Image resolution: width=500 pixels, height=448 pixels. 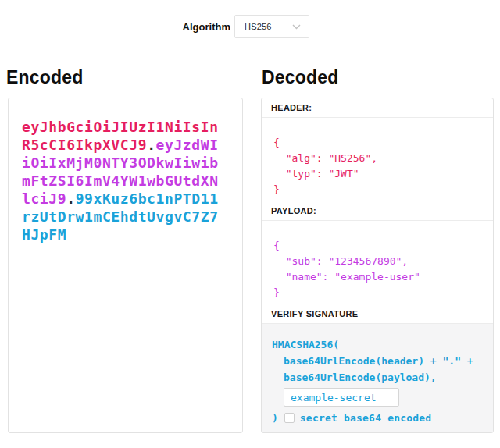 I want to click on json-line: "sub": "1234567890",, so click(x=378, y=261).